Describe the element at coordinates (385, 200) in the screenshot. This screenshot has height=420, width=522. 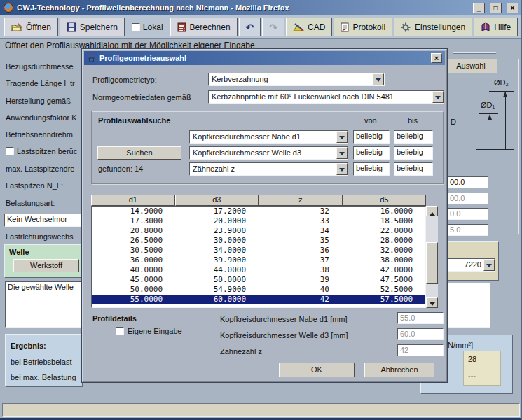
I see `column-header-d5: d5` at that location.